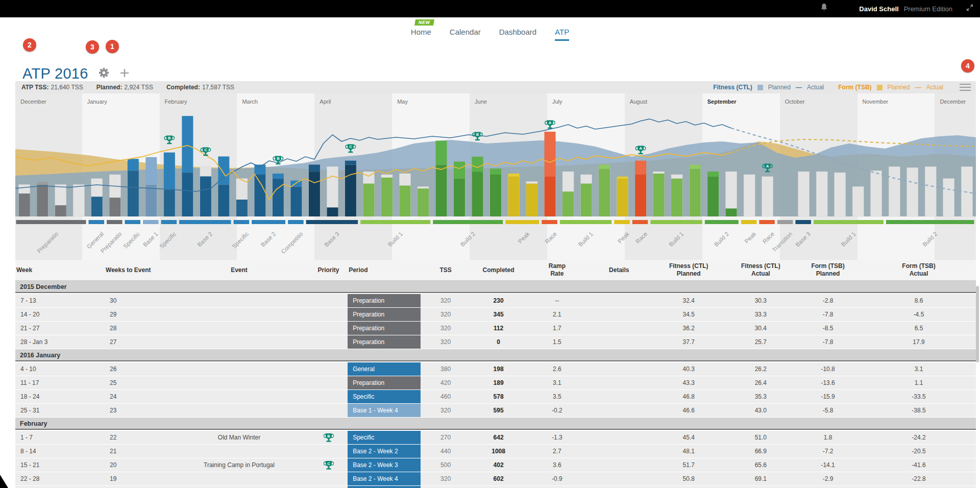 The height and width of the screenshot is (488, 980). I want to click on tab-calendar: Calendar, so click(465, 34).